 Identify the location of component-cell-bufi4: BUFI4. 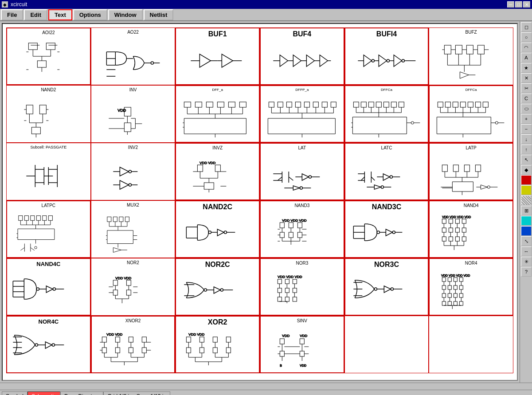
(387, 56).